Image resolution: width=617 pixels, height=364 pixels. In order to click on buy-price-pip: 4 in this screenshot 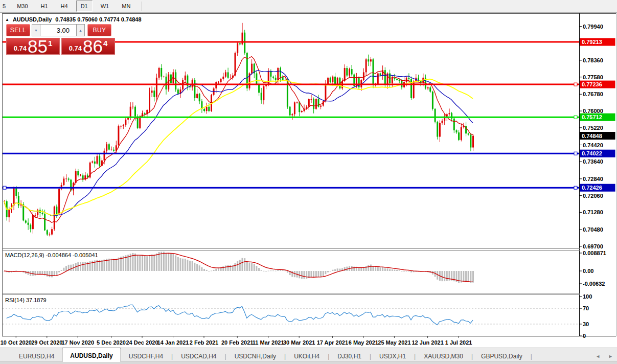, I will do `click(105, 43)`.